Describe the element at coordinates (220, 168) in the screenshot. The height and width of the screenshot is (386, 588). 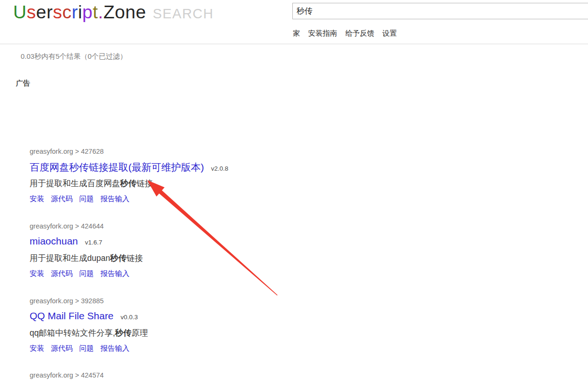
I see `result-version: v2.0.8` at that location.